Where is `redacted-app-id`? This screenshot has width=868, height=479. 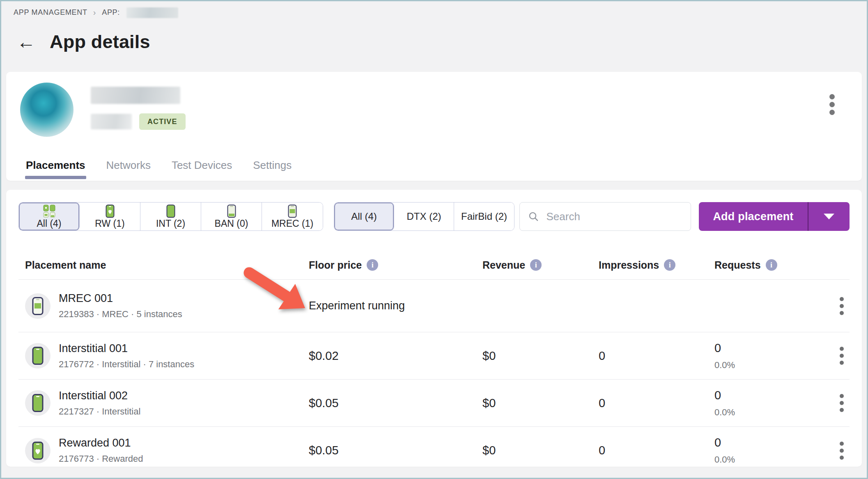
redacted-app-id is located at coordinates (152, 13).